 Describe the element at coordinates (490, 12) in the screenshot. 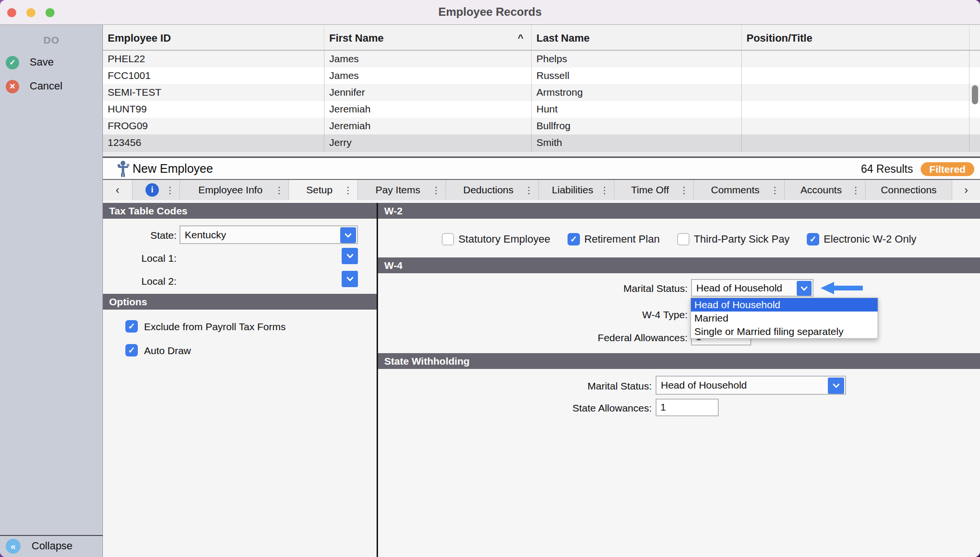

I see `window-title: Employee Records` at that location.